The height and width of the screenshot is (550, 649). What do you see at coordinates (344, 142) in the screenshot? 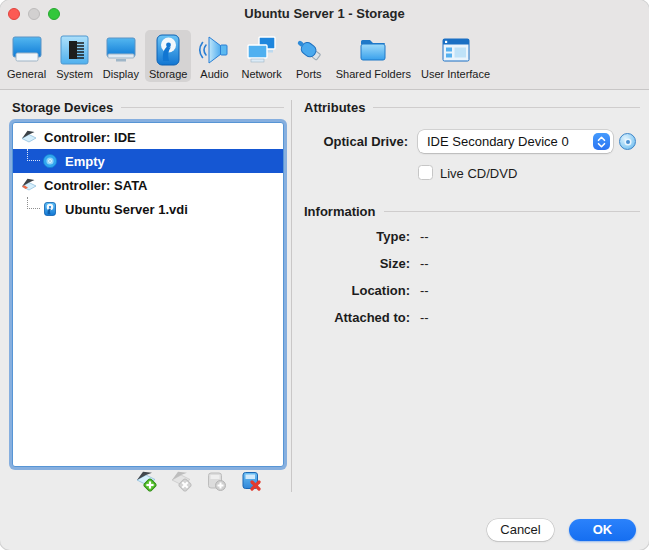
I see `optical-drive-label: Optical Drive:` at bounding box center [344, 142].